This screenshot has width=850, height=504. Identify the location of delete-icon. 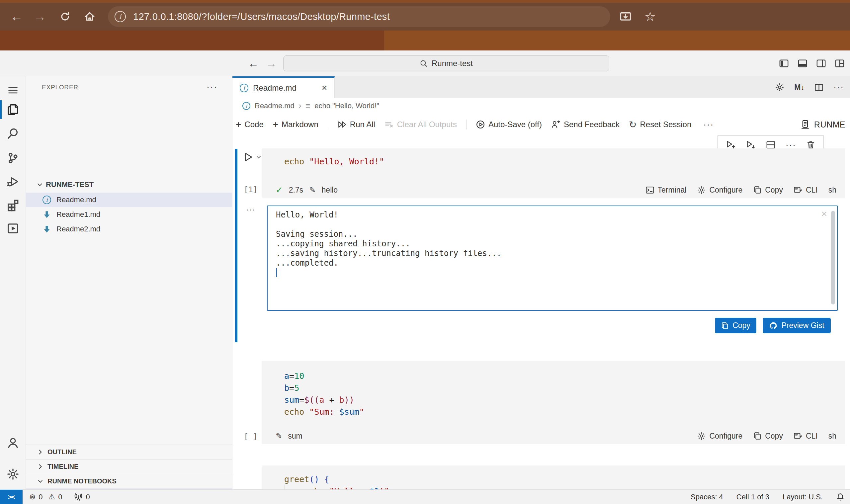
(811, 145).